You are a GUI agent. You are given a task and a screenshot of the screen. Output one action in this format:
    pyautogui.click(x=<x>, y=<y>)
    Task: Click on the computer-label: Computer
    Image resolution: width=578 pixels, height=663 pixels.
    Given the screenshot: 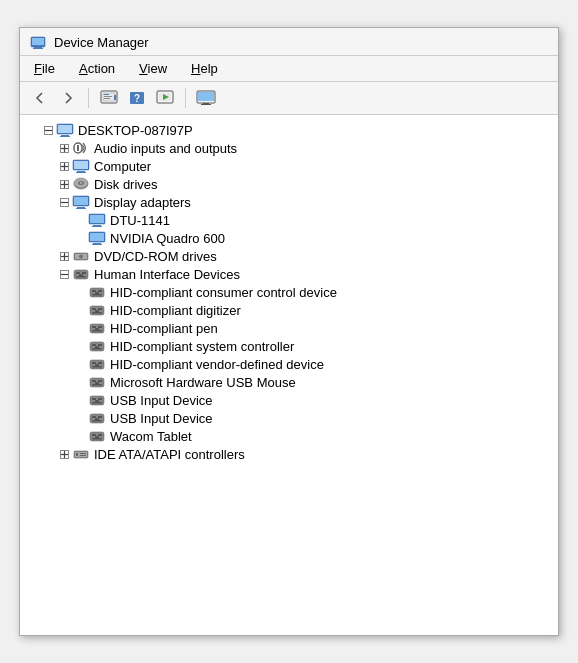 What is the action you would take?
    pyautogui.click(x=122, y=166)
    